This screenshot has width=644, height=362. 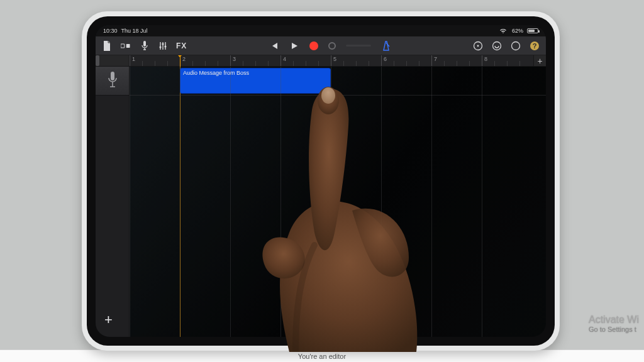 What do you see at coordinates (331, 60) in the screenshot?
I see `timeline-ruler: 12345678` at bounding box center [331, 60].